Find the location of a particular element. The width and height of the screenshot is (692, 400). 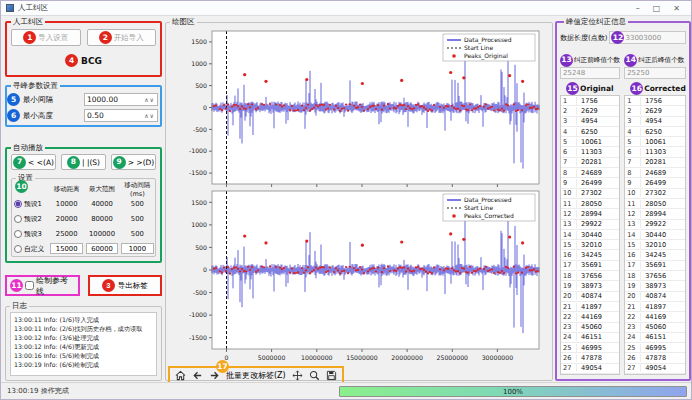

preset-radio-3: 预设3 is located at coordinates (30, 234).